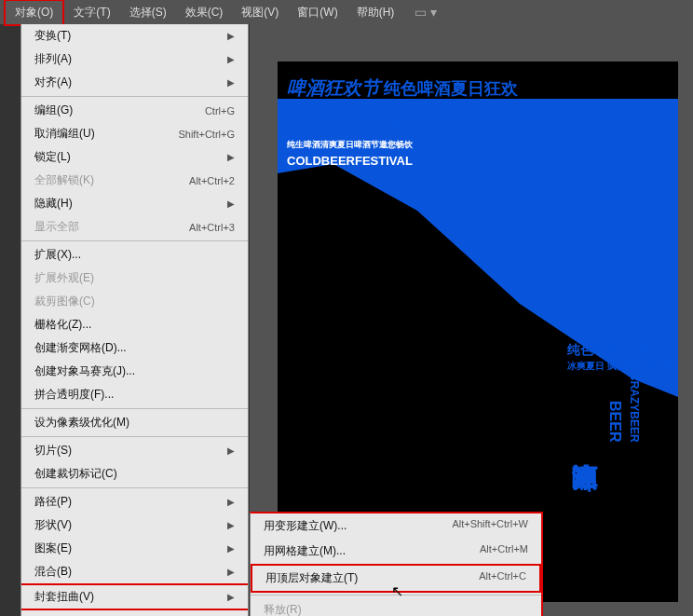 The width and height of the screenshot is (693, 616). I want to click on menu-select: 选择(S), so click(148, 13).